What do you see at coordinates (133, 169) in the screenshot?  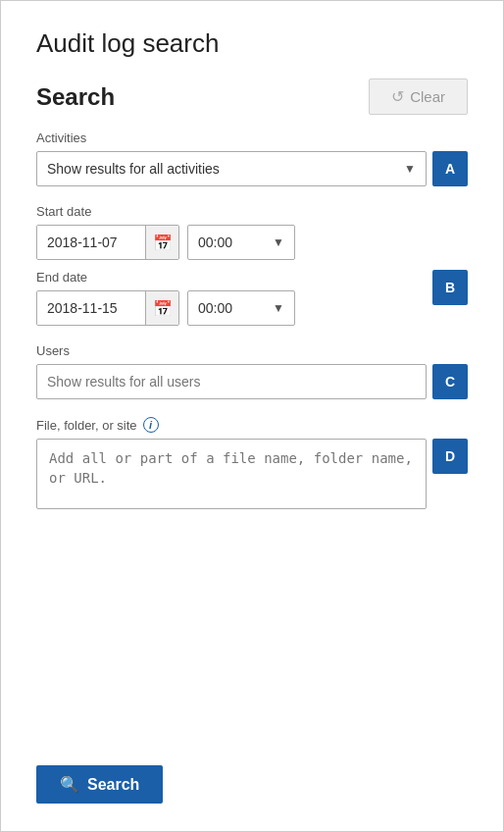 I see `activities-value: Show results for all activities` at bounding box center [133, 169].